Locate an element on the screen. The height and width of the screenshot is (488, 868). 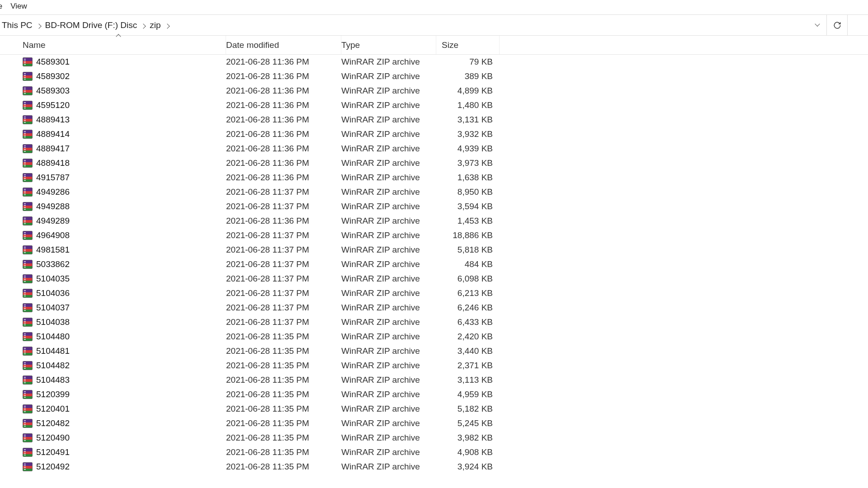
column-header-date: Date modified is located at coordinates (284, 45).